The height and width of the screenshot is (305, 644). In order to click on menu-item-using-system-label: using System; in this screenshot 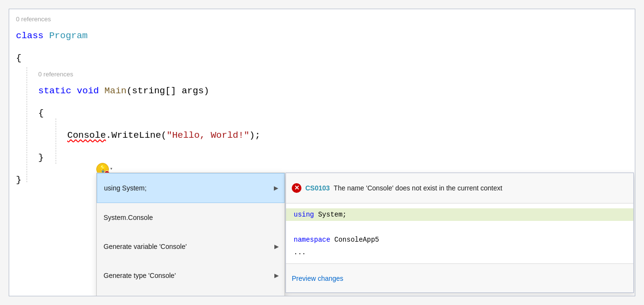, I will do `click(125, 188)`.